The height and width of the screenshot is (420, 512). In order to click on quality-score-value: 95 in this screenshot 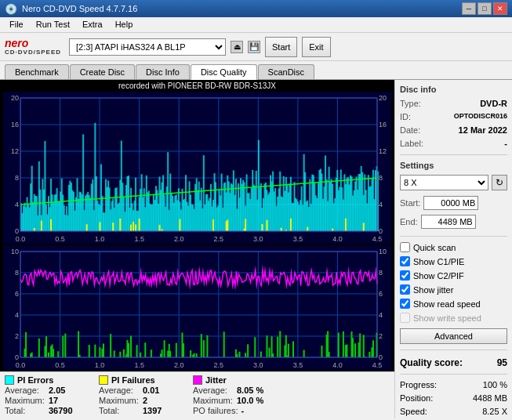, I will do `click(502, 363)`.